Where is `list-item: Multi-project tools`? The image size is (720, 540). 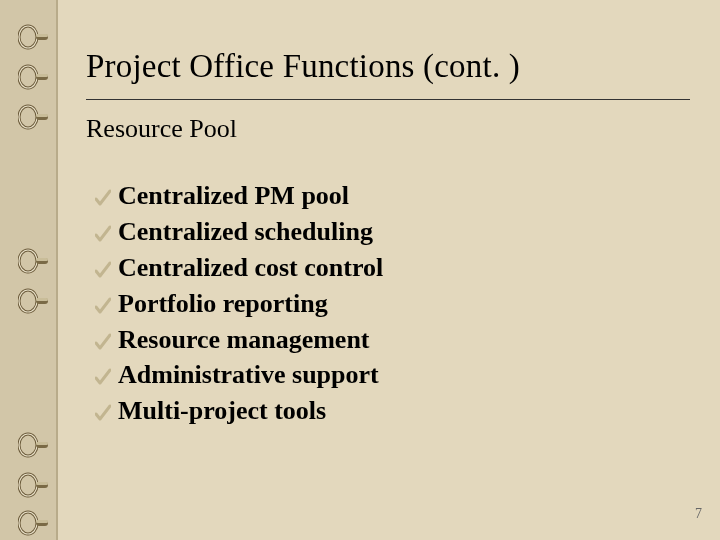 list-item: Multi-project tools is located at coordinates (391, 411).